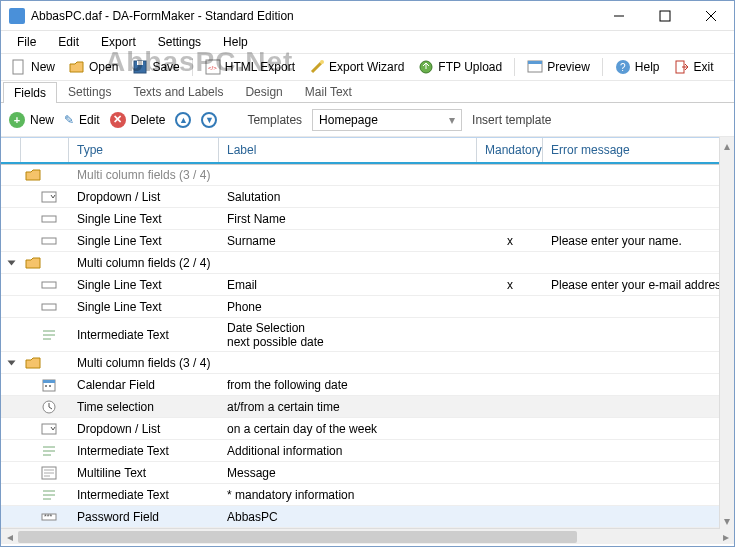 This screenshot has height=547, width=735. What do you see at coordinates (138, 120) in the screenshot?
I see `cmd-delete: ✕Delete` at bounding box center [138, 120].